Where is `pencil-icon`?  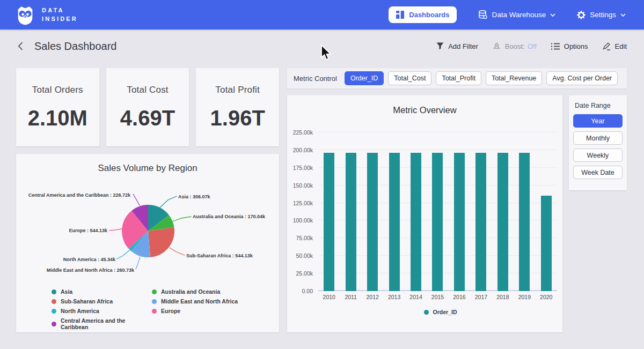
pencil-icon is located at coordinates (606, 46).